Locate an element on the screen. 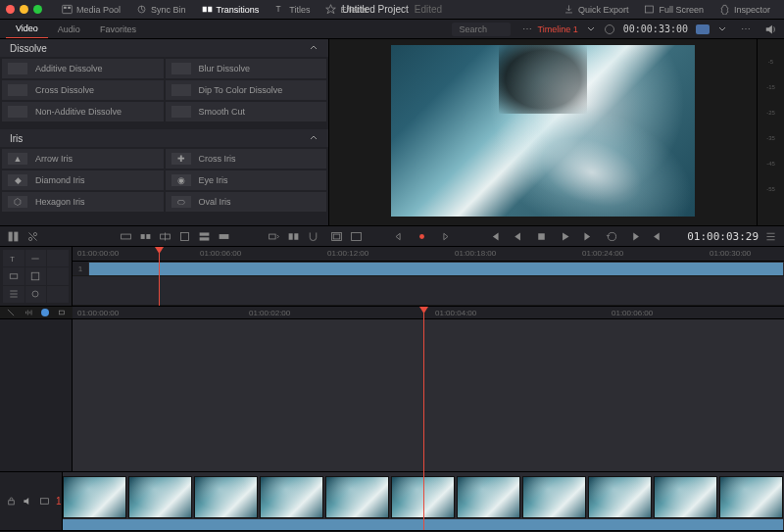  transition-non-additive: Non-Additive Dissolve is located at coordinates (82, 112).